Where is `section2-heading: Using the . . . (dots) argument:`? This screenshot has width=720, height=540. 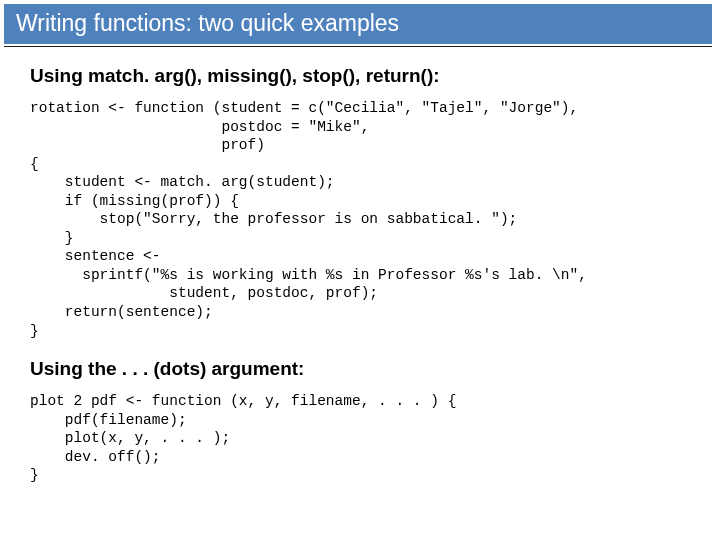 section2-heading: Using the . . . (dots) argument: is located at coordinates (362, 369).